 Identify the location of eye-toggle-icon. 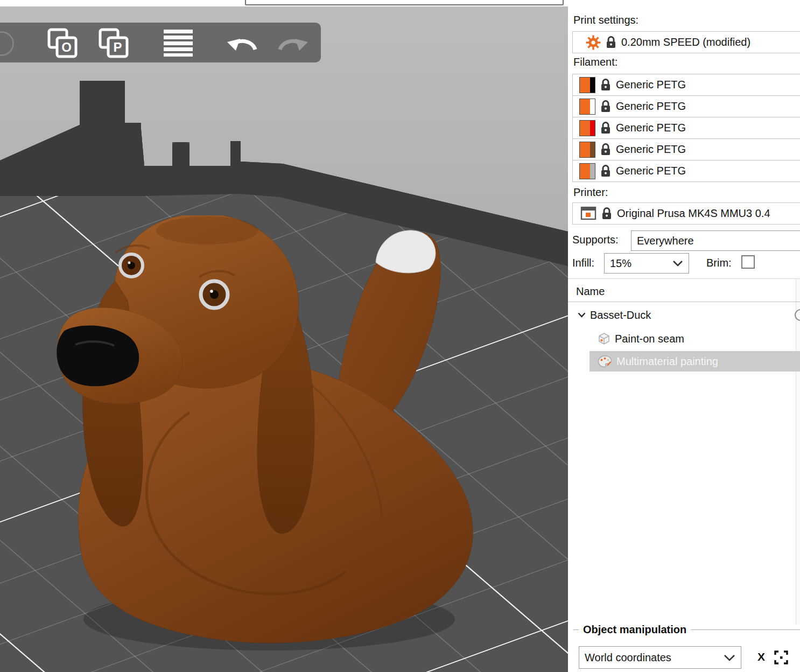
(797, 315).